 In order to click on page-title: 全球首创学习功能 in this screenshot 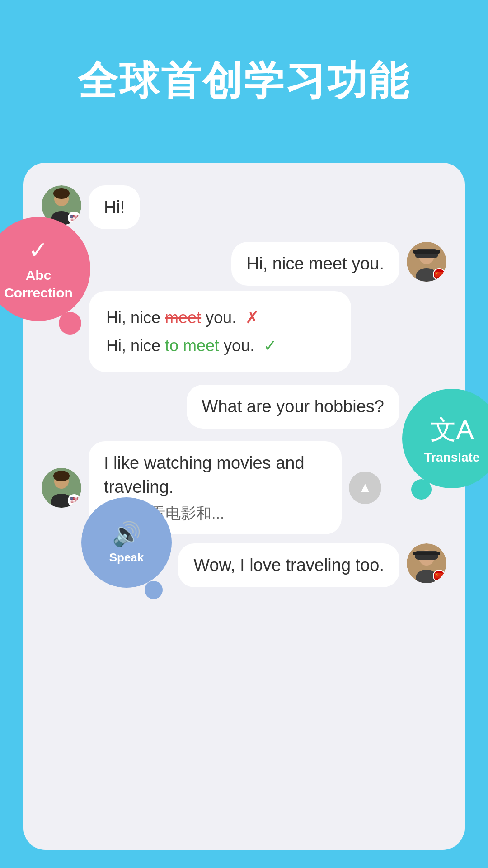, I will do `click(244, 54)`.